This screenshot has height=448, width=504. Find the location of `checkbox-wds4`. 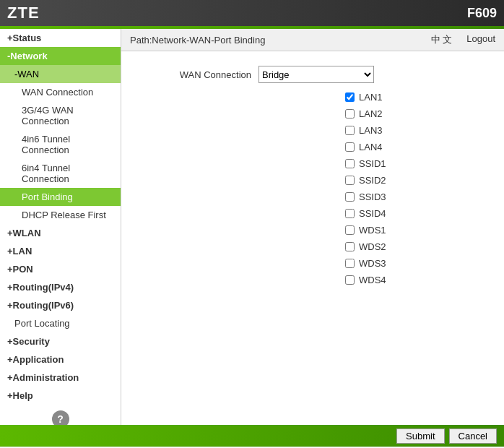

checkbox-wds4 is located at coordinates (349, 280).